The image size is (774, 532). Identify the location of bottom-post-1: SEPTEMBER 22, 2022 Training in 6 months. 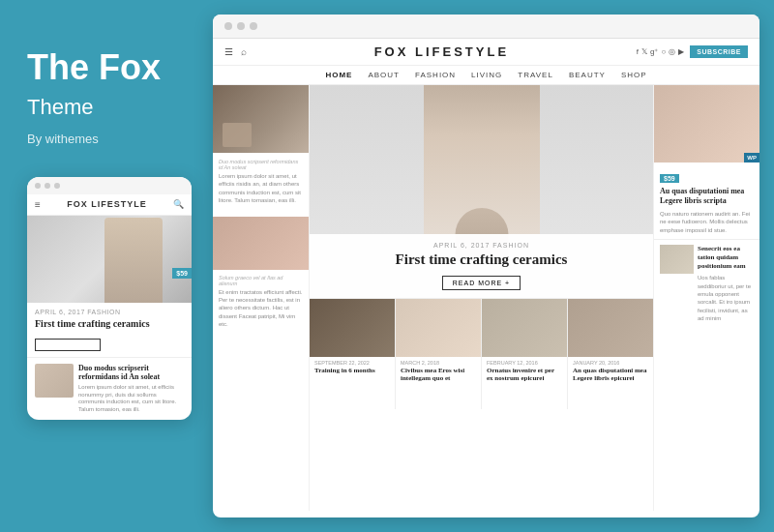
(352, 354).